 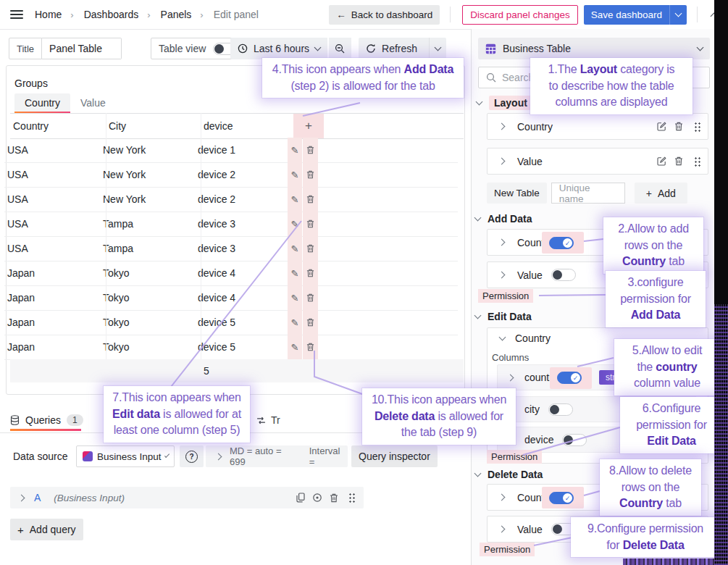 What do you see at coordinates (502, 162) in the screenshot?
I see `chevron-right-icon` at bounding box center [502, 162].